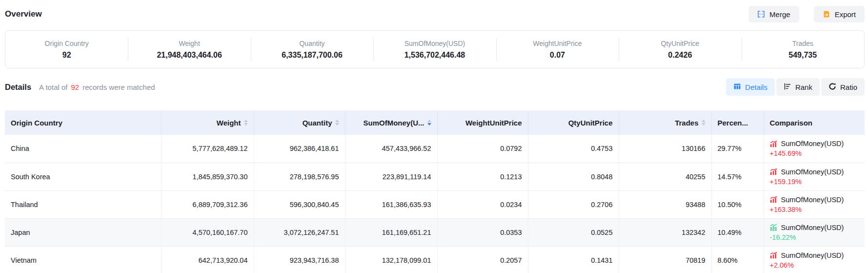 Image resolution: width=868 pixels, height=273 pixels. Describe the element at coordinates (393, 123) in the screenshot. I see `column-header-label: SumOfMoney(U...` at that location.